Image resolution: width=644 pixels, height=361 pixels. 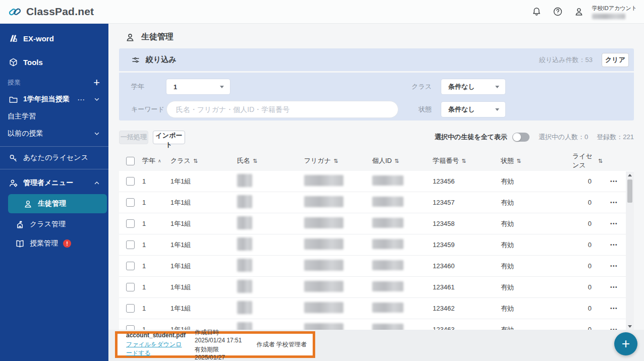 What do you see at coordinates (630, 251) in the screenshot?
I see `table-scrollbar` at bounding box center [630, 251].